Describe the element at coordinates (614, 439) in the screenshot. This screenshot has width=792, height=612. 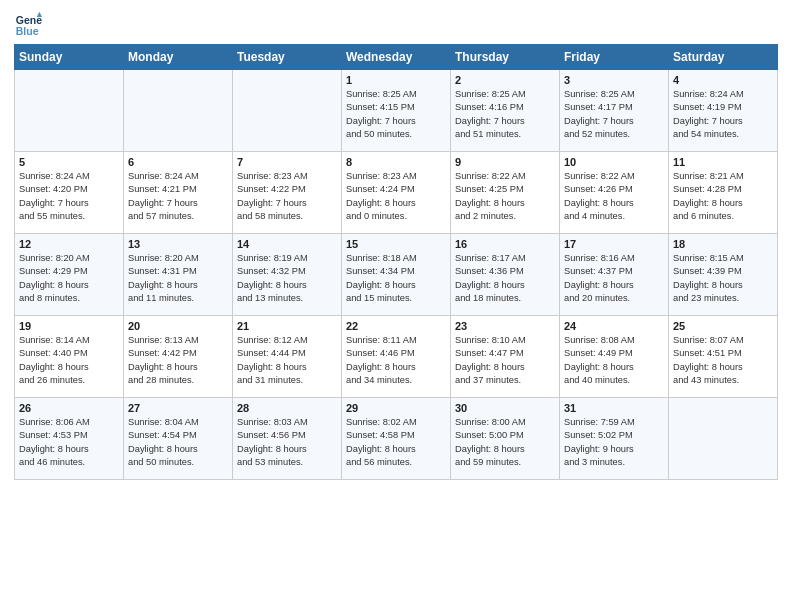
I see `calendar-cell: 31Sunrise: 7:59 AM Sunset: 5:02 PM Dayli…` at that location.